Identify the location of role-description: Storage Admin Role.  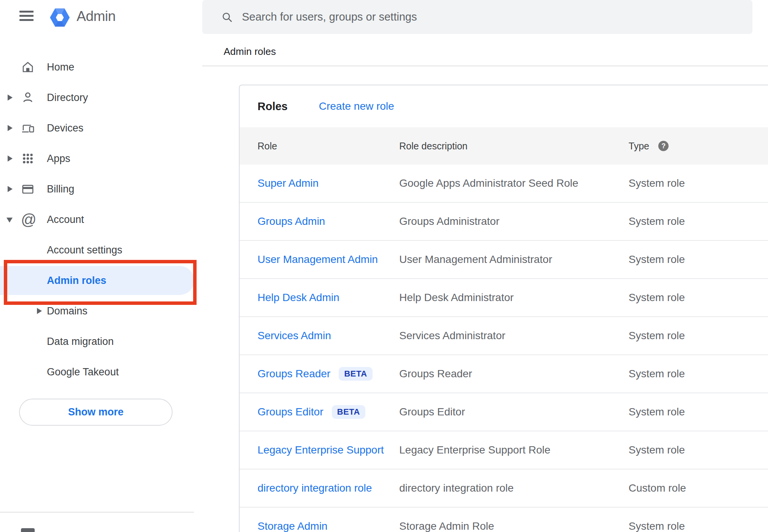
(446, 526).